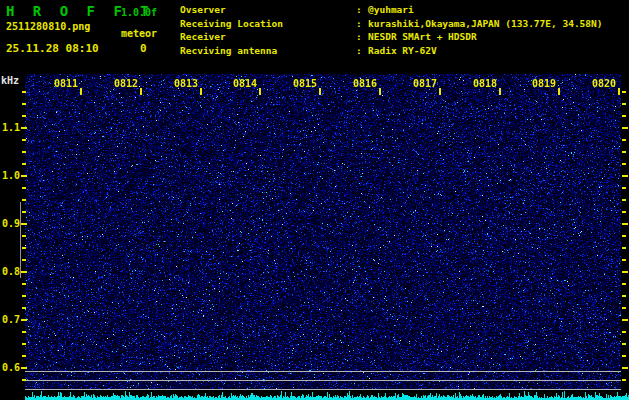 The width and height of the screenshot is (629, 400). Describe the element at coordinates (10, 80) in the screenshot. I see `freq-unit-label: kHz` at that location.